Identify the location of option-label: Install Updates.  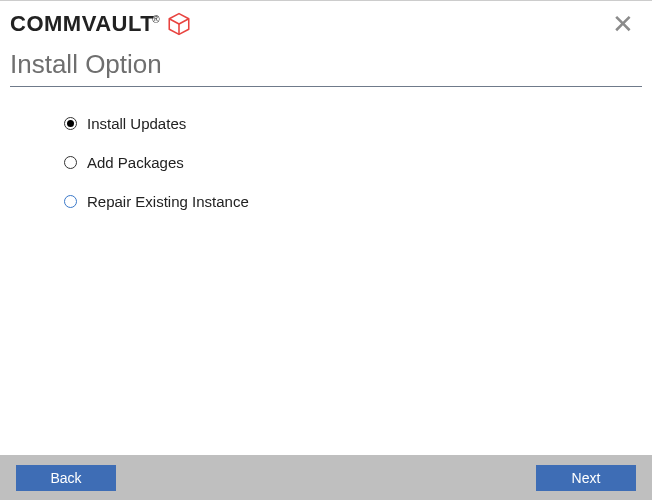
(136, 124).